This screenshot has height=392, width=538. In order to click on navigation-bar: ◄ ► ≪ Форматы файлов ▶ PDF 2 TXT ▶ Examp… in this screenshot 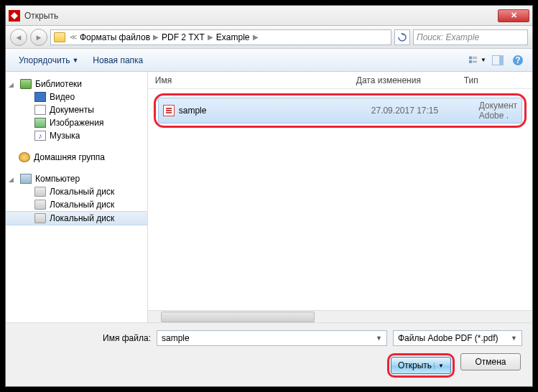, I will do `click(269, 37)`.